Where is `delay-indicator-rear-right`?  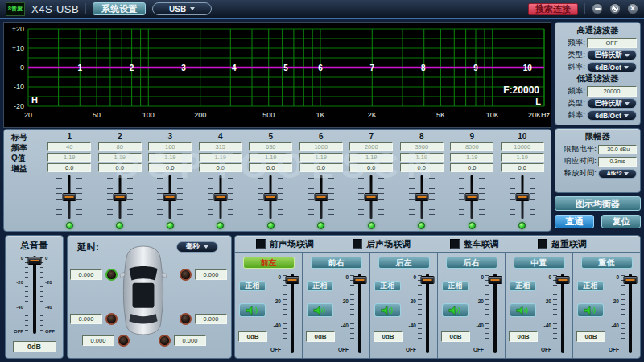
delay-indicator-rear-right is located at coordinates (185, 319).